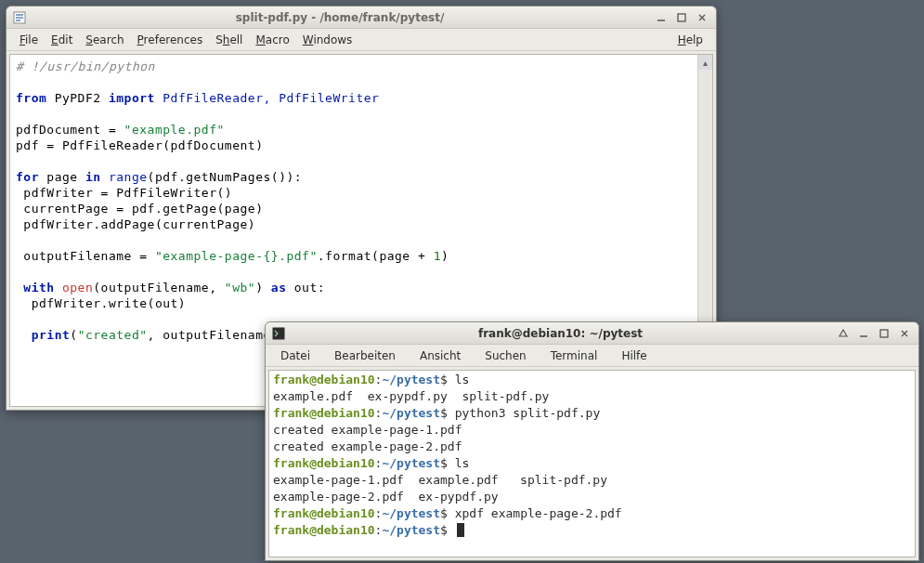 The height and width of the screenshot is (563, 924). What do you see at coordinates (340, 18) in the screenshot?
I see `editor-title: split-pdf.py - /home/frank/pytest/` at bounding box center [340, 18].